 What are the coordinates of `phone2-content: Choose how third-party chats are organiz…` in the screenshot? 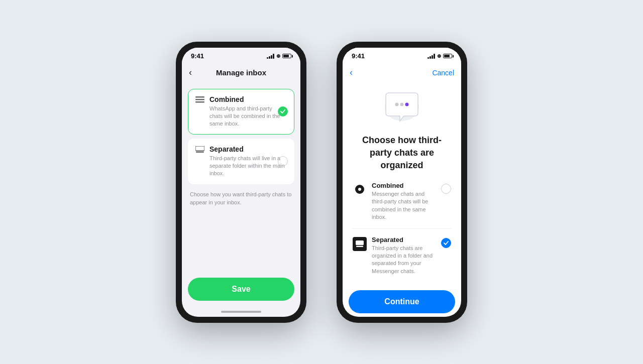 It's located at (402, 187).